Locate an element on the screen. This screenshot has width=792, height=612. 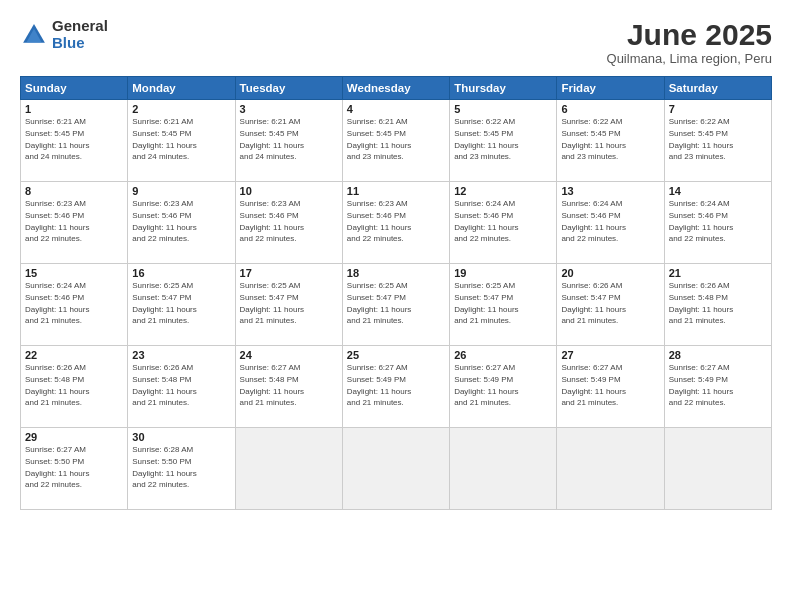
table-row: 27Sunrise: 6:27 AMSunset: 5:49 PMDayligh… is located at coordinates (610, 387).